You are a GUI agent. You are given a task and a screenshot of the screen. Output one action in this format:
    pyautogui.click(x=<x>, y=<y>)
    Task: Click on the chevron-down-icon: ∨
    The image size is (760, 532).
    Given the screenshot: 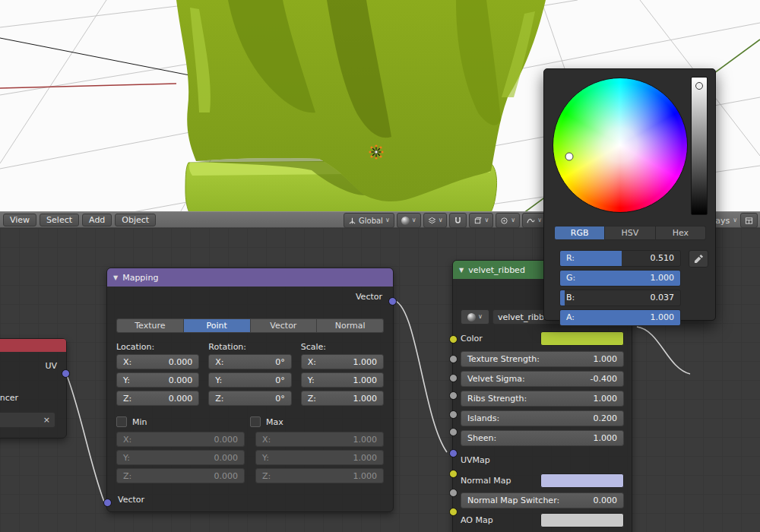 What is the action you would take?
    pyautogui.click(x=513, y=220)
    